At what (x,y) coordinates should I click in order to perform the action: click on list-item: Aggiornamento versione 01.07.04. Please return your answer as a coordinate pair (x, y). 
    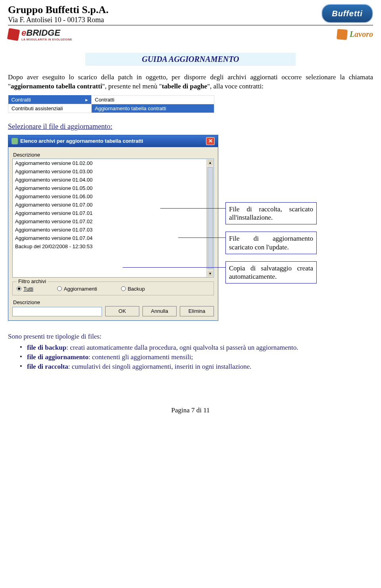
    Looking at the image, I should click on (110, 238).